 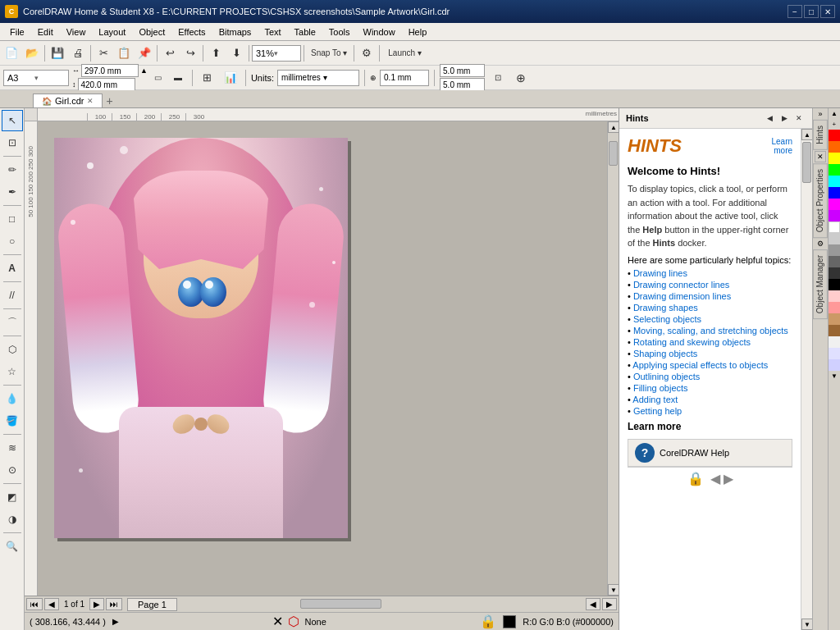 What do you see at coordinates (272, 32) in the screenshot?
I see `menu-text: Text` at bounding box center [272, 32].